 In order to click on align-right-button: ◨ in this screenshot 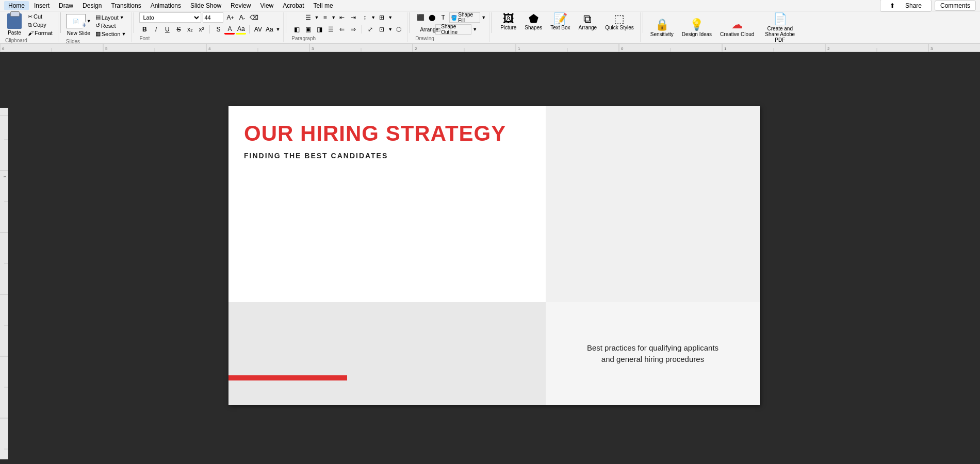, I will do `click(319, 29)`.